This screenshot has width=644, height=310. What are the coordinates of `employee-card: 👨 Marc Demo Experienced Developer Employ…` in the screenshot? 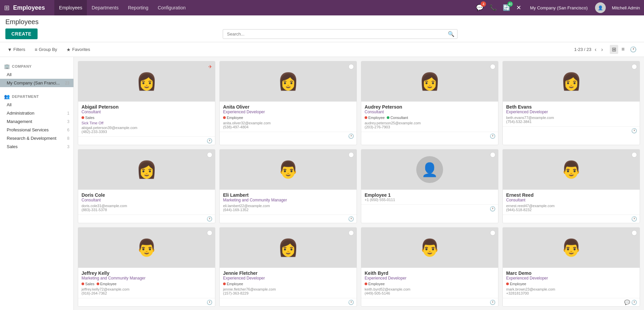 It's located at (571, 267).